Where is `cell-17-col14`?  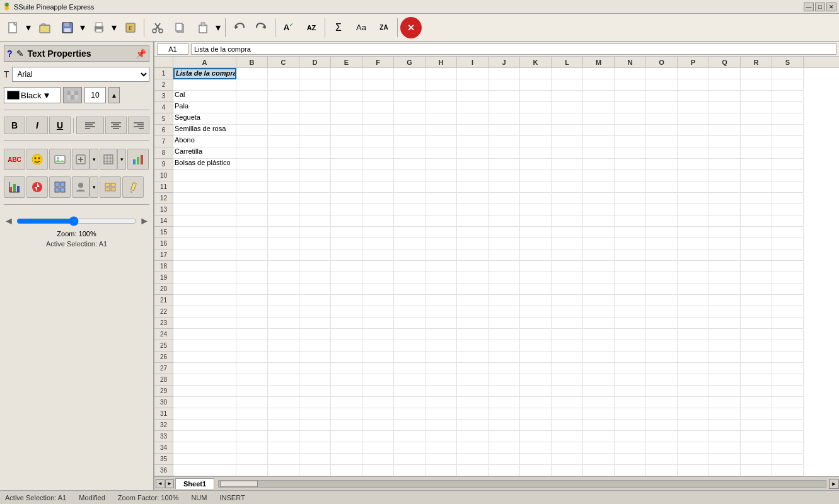 cell-17-col14 is located at coordinates (662, 255).